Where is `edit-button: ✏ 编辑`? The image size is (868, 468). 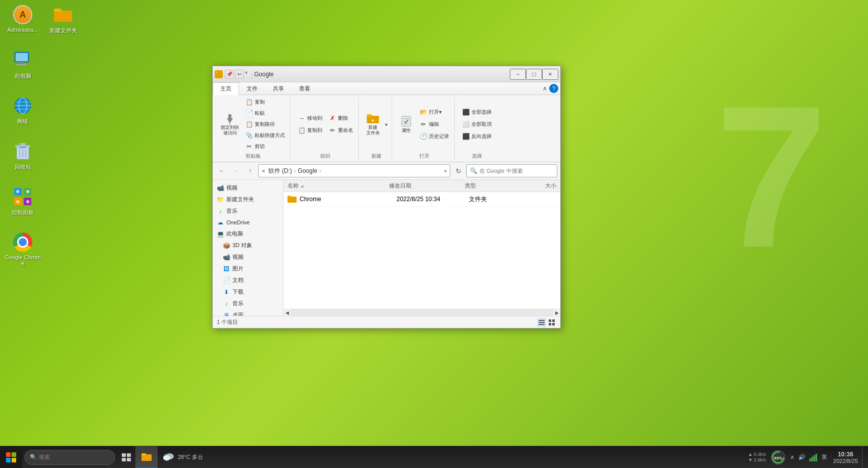 edit-button: ✏ 编辑 is located at coordinates (435, 124).